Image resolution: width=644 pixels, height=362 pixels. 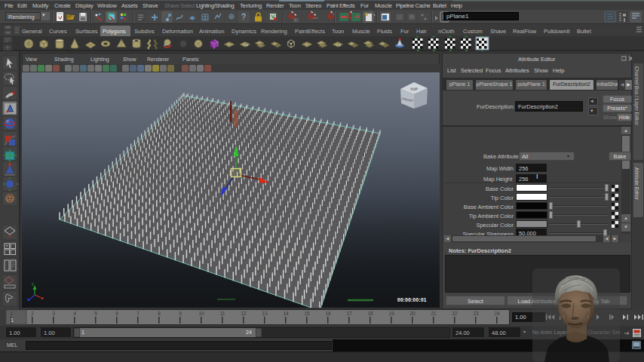 What do you see at coordinates (349, 314) in the screenshot?
I see `svg-text: 17` at bounding box center [349, 314].